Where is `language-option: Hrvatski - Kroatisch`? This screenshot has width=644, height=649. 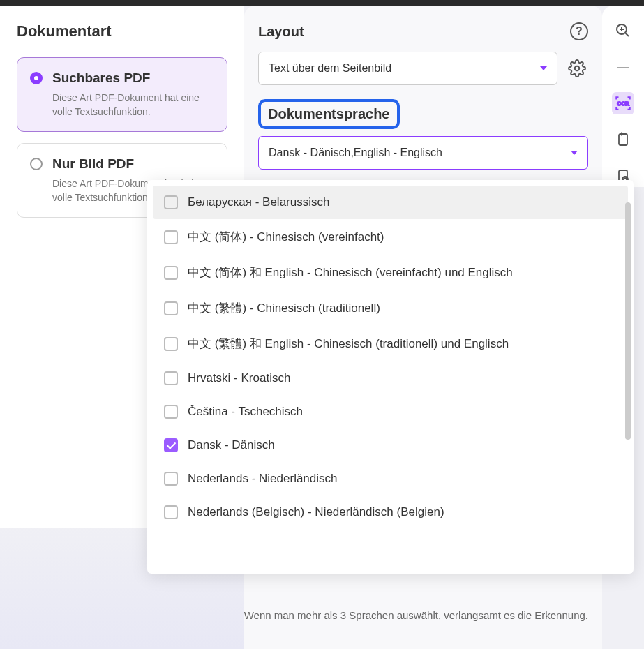 language-option: Hrvatski - Kroatisch is located at coordinates (391, 378).